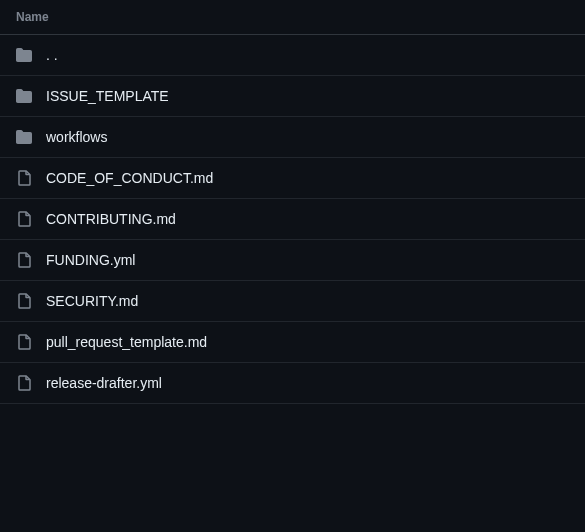 This screenshot has width=585, height=532. I want to click on file-link: pull_request_template.md, so click(126, 342).